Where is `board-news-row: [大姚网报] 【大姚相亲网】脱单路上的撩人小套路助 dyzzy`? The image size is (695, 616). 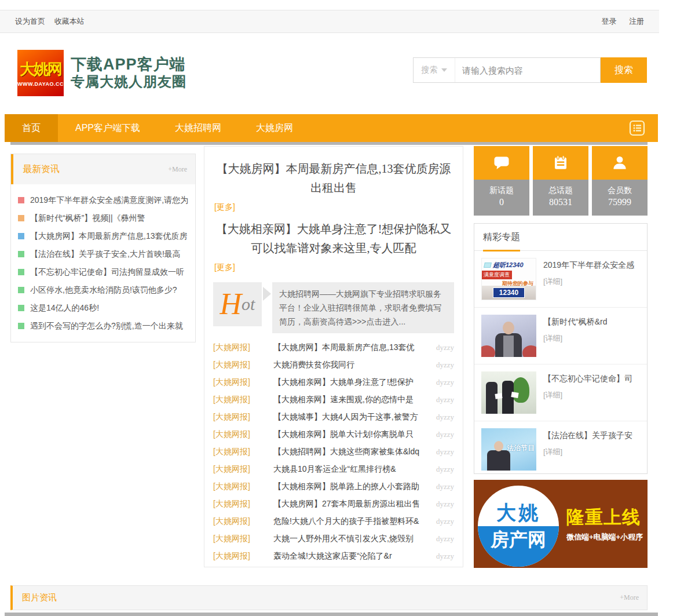
board-news-row: [大姚网报] 【大姚相亲网】脱单路上的撩人小套路助 dyzzy is located at coordinates (334, 487).